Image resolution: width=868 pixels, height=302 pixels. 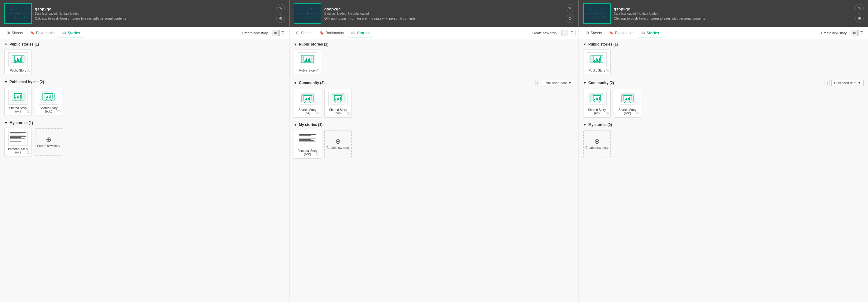 I want to click on story-label: Public Story, so click(x=307, y=70).